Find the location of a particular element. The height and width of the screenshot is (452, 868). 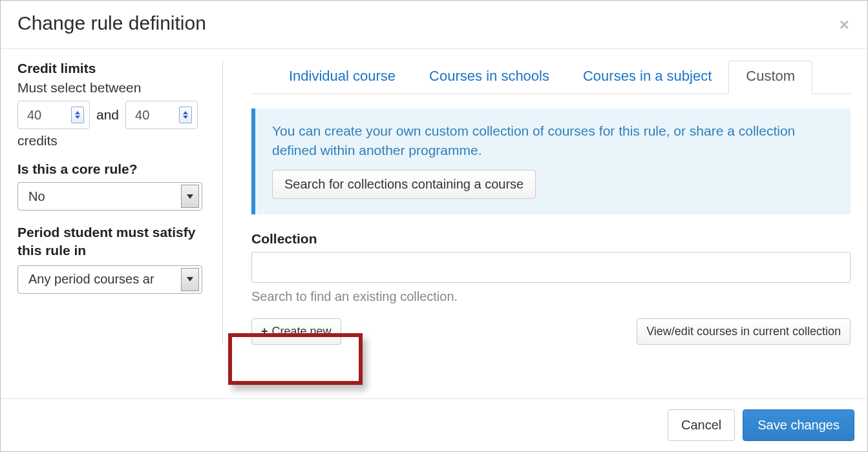

tab-custom: Custom is located at coordinates (770, 77).